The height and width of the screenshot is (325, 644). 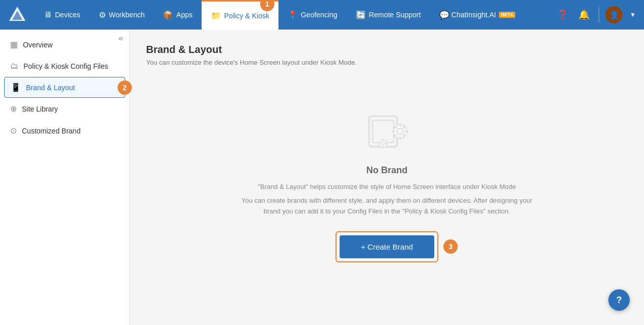 What do you see at coordinates (121, 38) in the screenshot?
I see `sidebar-toggle: «` at bounding box center [121, 38].